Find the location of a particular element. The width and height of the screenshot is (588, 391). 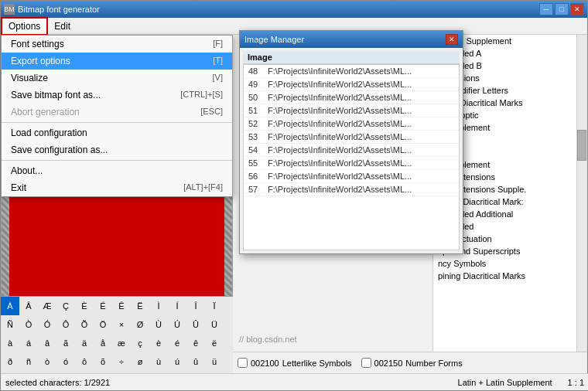

minimize-button: ─ is located at coordinates (546, 9).